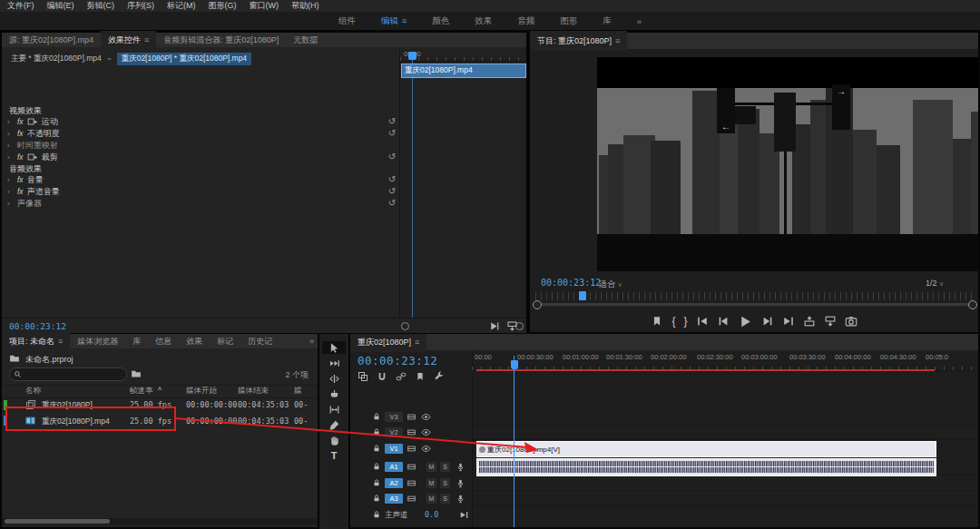  What do you see at coordinates (142, 391) in the screenshot?
I see `column-framerate: 帧速率` at bounding box center [142, 391].